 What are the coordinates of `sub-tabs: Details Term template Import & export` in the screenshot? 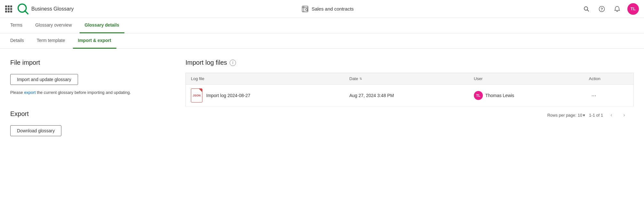 It's located at (322, 41).